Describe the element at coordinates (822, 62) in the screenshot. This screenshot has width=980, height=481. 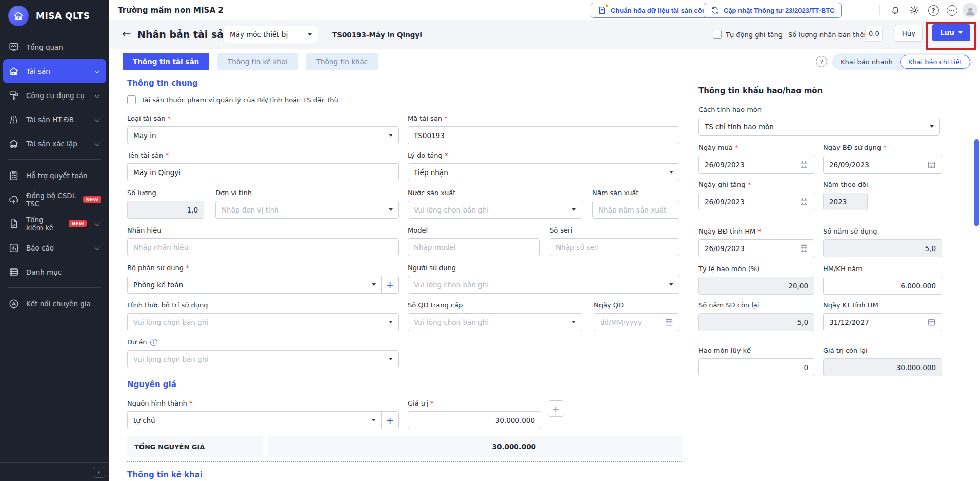
I see `panel-help-icon: ?` at that location.